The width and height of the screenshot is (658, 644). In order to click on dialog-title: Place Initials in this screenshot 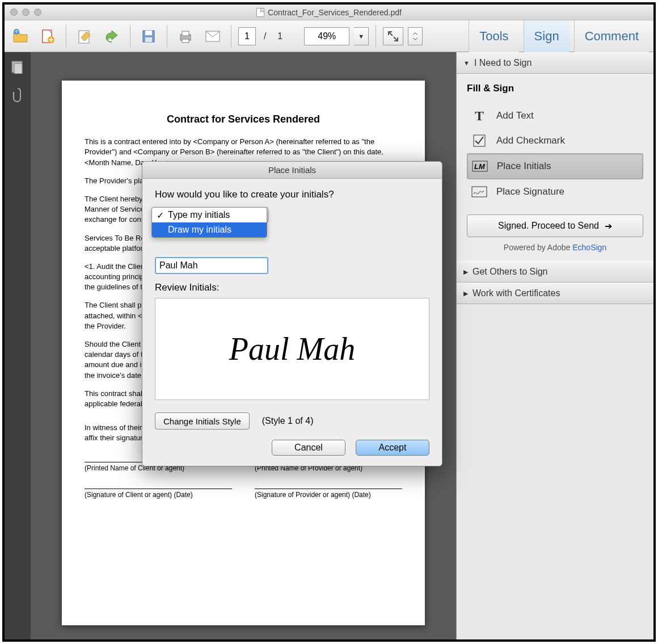, I will do `click(292, 170)`.